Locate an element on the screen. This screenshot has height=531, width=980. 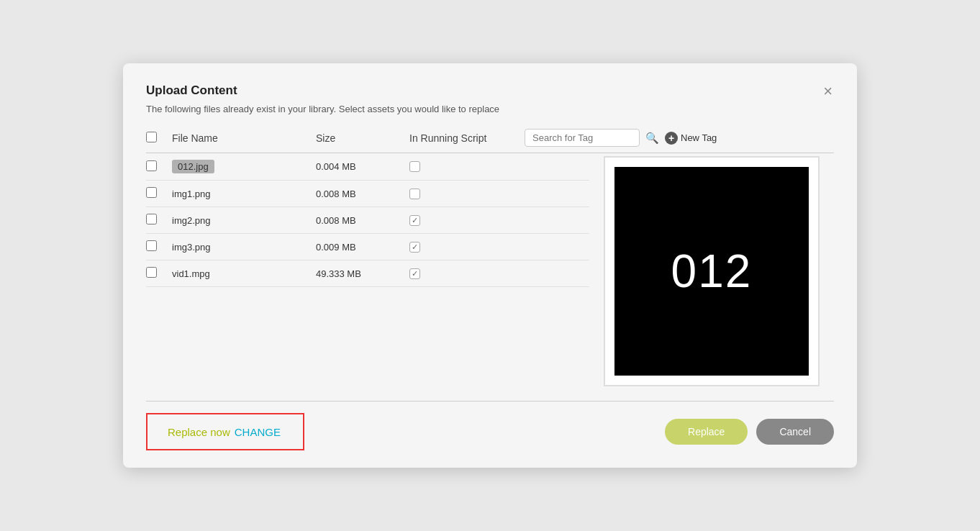
preview-area: 012 is located at coordinates (712, 270).